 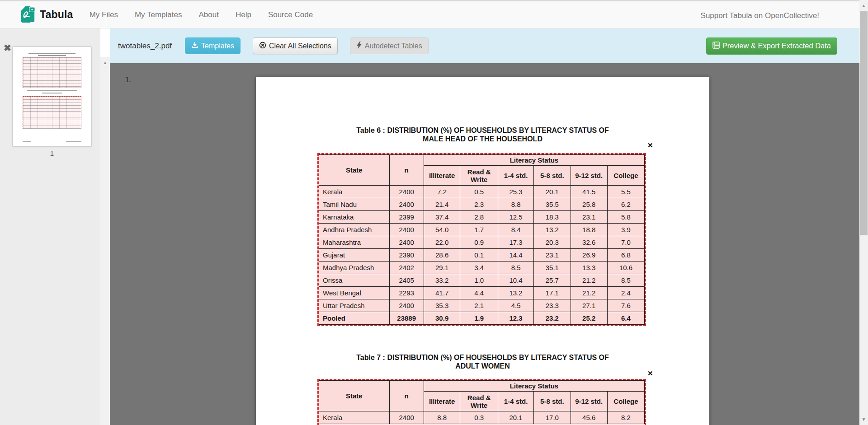 I want to click on table7: State n Literacy Status Illiterate Read …, so click(x=482, y=402).